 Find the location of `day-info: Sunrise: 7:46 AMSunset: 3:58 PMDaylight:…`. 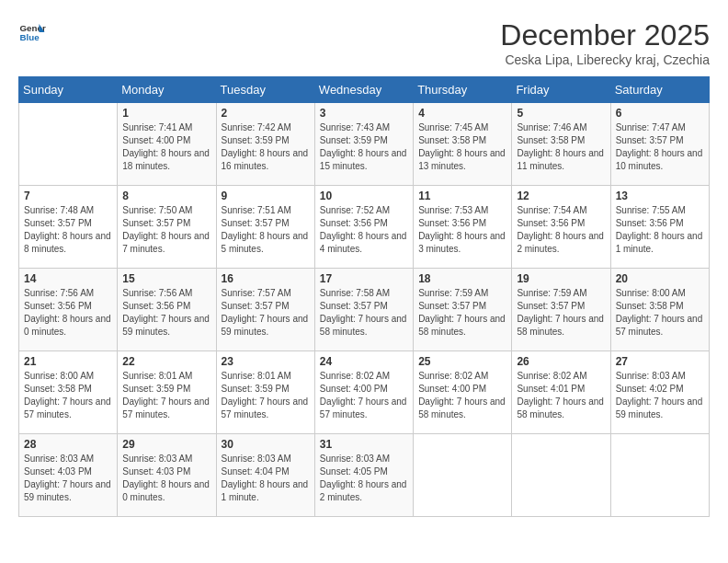

day-info: Sunrise: 7:46 AMSunset: 3:58 PMDaylight:… is located at coordinates (561, 147).